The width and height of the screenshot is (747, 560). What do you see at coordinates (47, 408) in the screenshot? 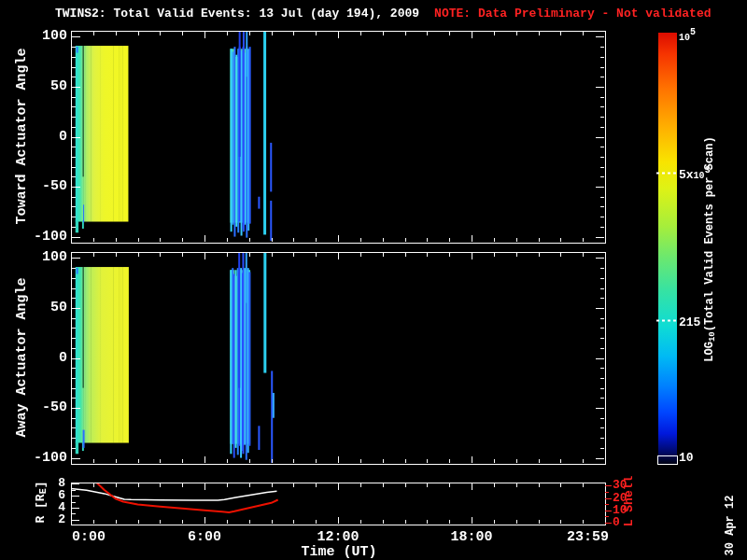
I see `y-tick-label-away--50: -50` at bounding box center [47, 408].